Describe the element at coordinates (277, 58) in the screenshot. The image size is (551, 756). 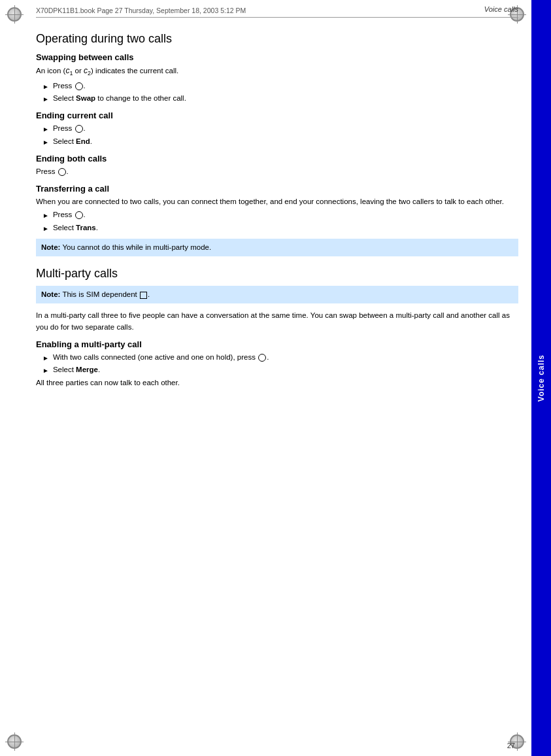
I see `swapping-heading: Swapping between calls` at that location.